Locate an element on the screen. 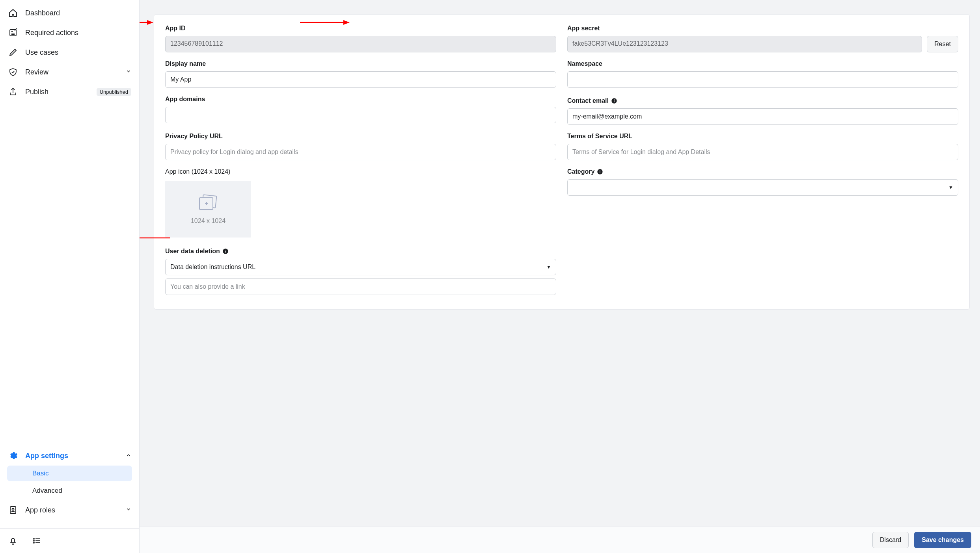  app-domains-input is located at coordinates (361, 115).